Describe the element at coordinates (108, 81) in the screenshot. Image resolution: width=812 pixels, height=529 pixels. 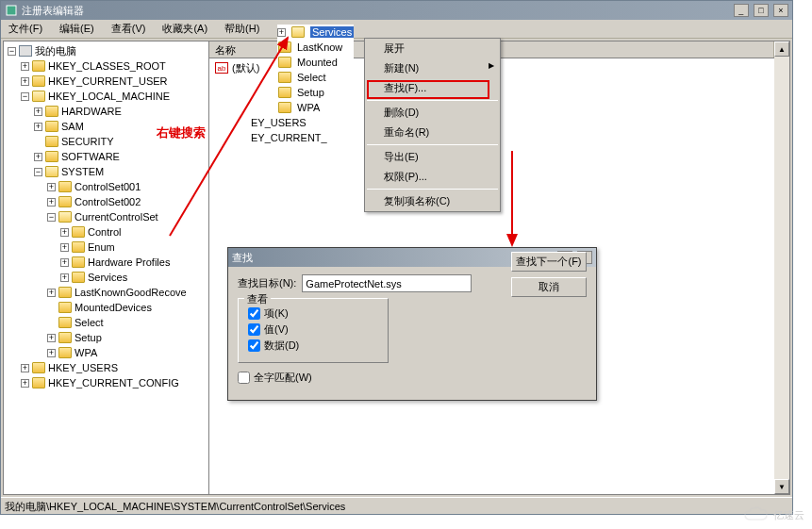
I see `tree-hkcu: HKEY_CURRENT_USER` at that location.